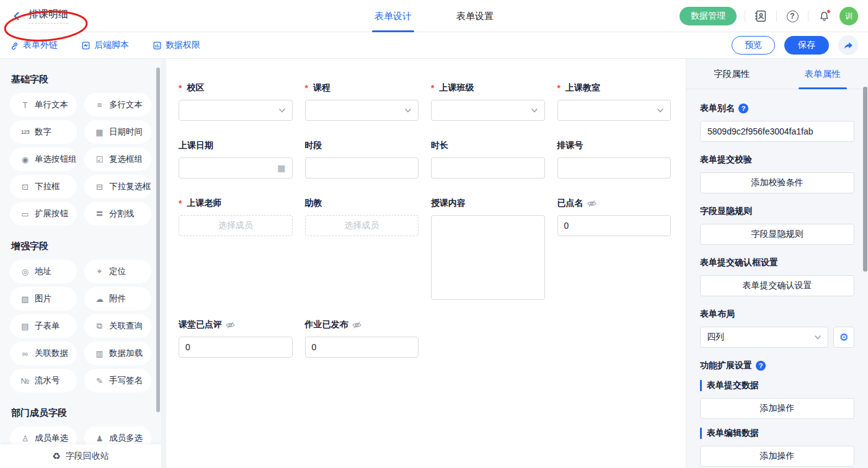 This screenshot has width=868, height=468. What do you see at coordinates (158, 240) in the screenshot?
I see `sidebar-scrollbar` at bounding box center [158, 240].